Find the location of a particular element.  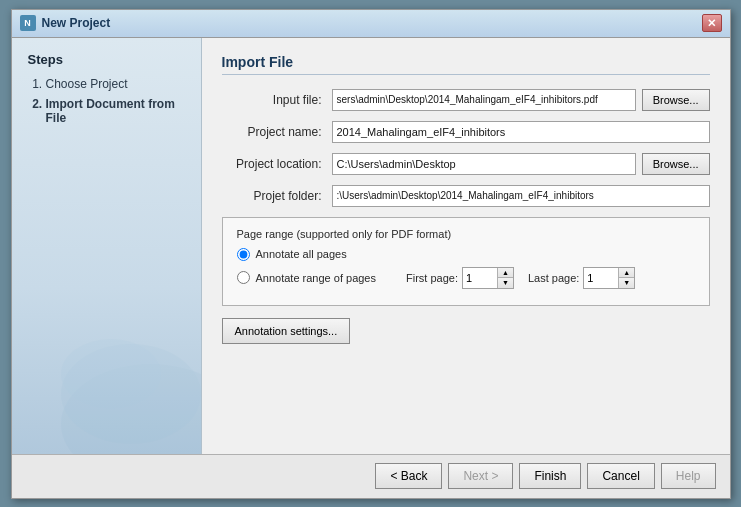

project-location-browse-button: Browse... is located at coordinates (676, 164).